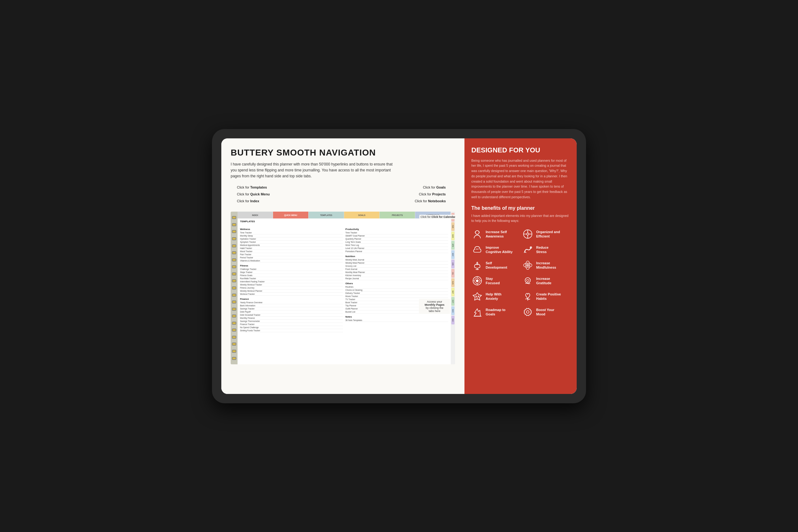 The height and width of the screenshot is (532, 798). What do you see at coordinates (397, 284) in the screenshot?
I see `category-others: Others` at bounding box center [397, 284].